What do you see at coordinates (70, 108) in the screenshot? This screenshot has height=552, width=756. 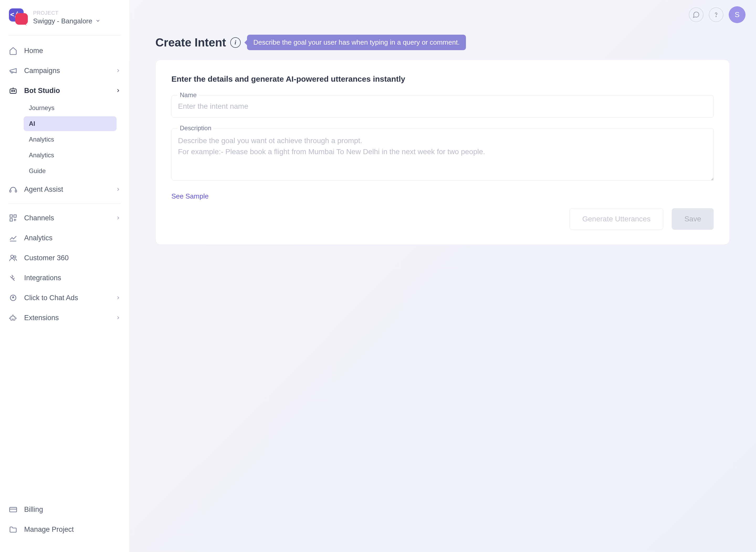 I see `subnav-journeys: Journeys` at bounding box center [70, 108].